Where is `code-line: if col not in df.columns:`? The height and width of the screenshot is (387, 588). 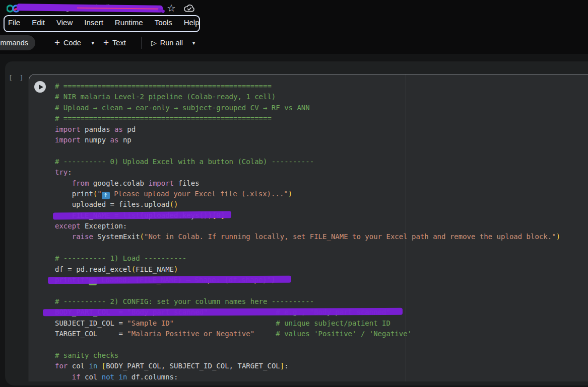
code-line: if col not in df.columns: is located at coordinates (307, 377).